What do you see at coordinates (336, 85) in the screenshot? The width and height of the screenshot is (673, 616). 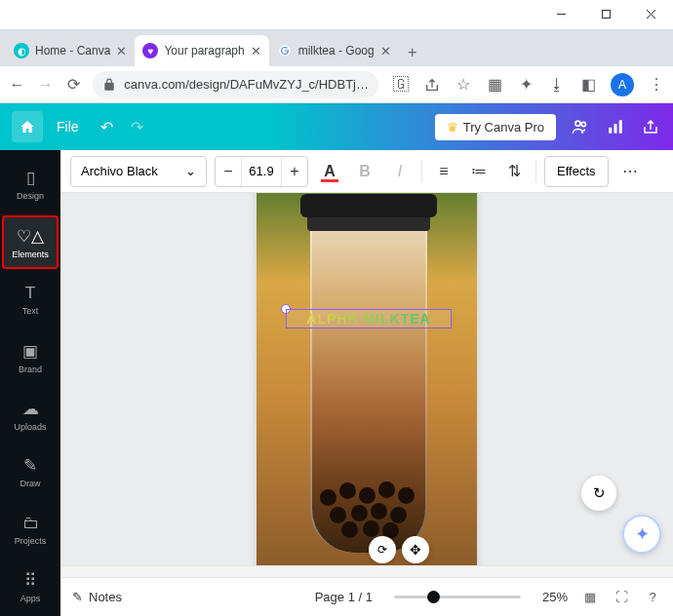 I see `address-bar: ← → ⟳ canva.com/design/DAFuMvZYJ_c/HDBTj…` at bounding box center [336, 85].